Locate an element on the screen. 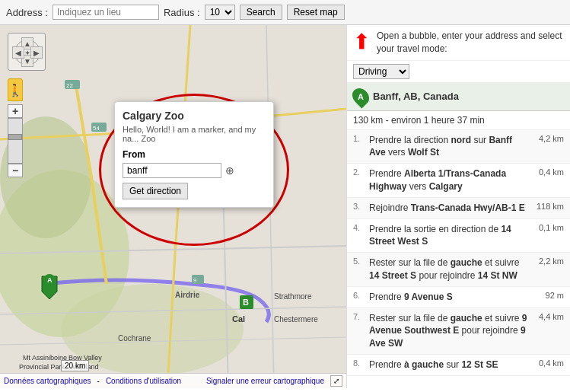  svg-text: 22 is located at coordinates (70, 85).